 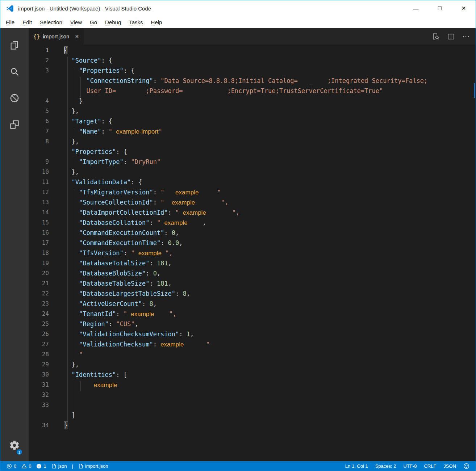 What do you see at coordinates (252, 113) in the screenshot?
I see `code-line: 5 },` at bounding box center [252, 113].